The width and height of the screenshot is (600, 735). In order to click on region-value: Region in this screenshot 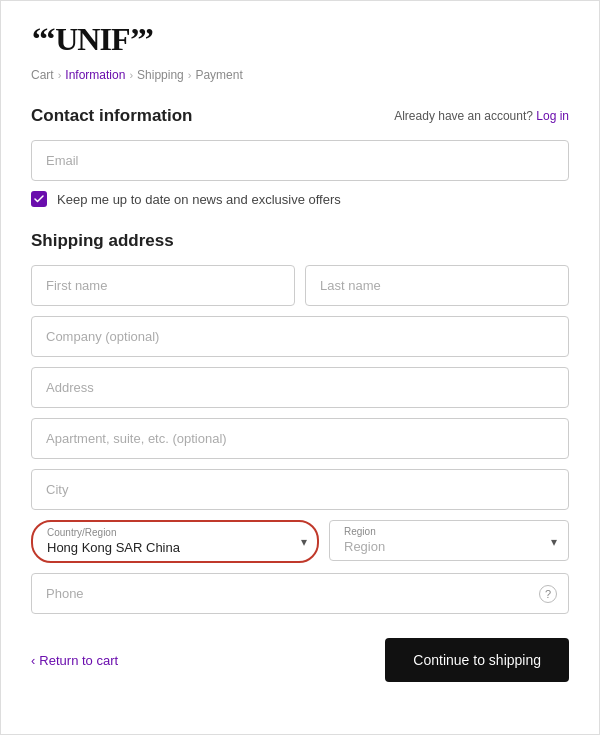, I will do `click(364, 546)`.